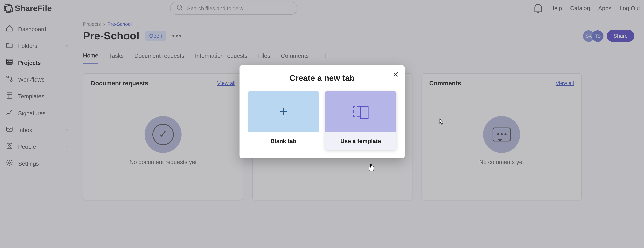 The image size is (644, 248). Describe the element at coordinates (361, 112) in the screenshot. I see `template-icon` at that location.